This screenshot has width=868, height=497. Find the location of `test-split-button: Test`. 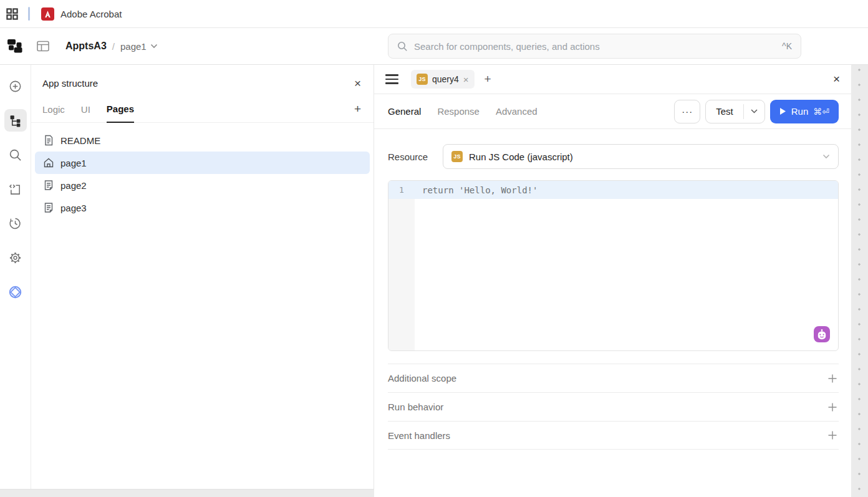

test-split-button: Test is located at coordinates (735, 112).